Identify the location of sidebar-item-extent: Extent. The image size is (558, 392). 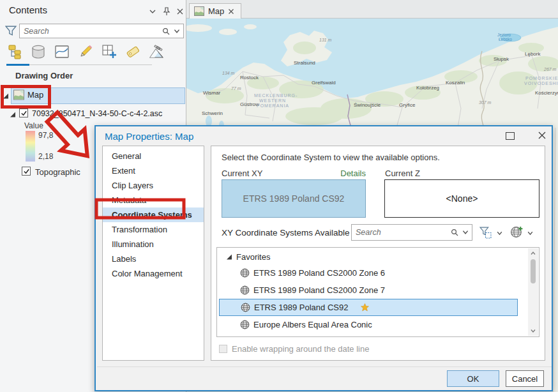
(153, 171).